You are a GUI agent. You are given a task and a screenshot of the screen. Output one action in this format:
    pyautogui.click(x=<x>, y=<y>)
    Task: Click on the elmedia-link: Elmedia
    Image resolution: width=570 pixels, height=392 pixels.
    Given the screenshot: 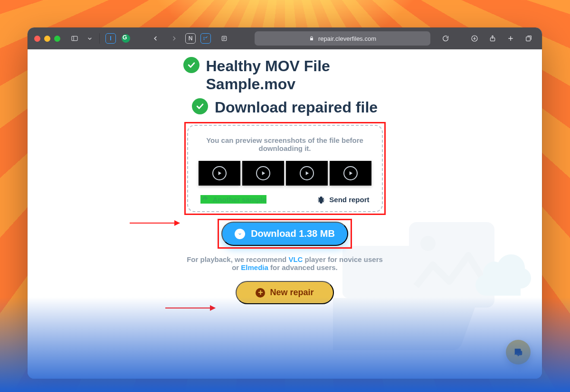 What is the action you would take?
    pyautogui.click(x=255, y=268)
    